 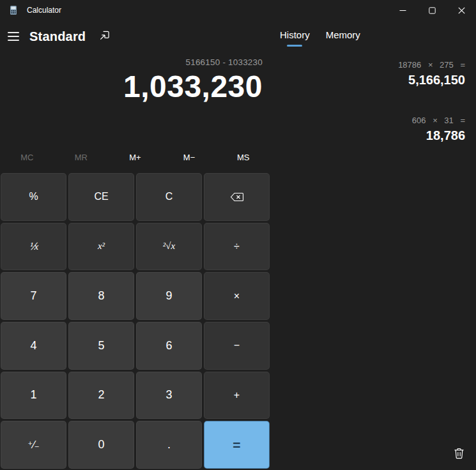 What do you see at coordinates (169, 296) in the screenshot?
I see `key-nine: 9` at bounding box center [169, 296].